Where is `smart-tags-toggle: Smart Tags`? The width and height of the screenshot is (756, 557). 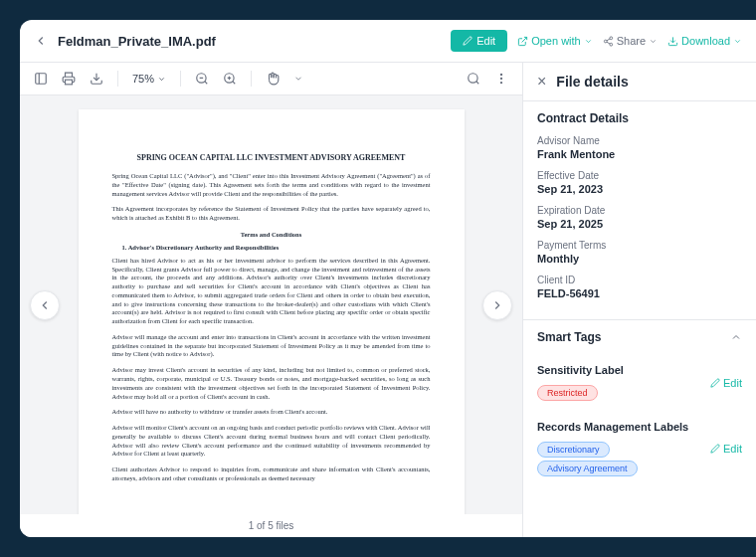 smart-tags-toggle: Smart Tags is located at coordinates (640, 336).